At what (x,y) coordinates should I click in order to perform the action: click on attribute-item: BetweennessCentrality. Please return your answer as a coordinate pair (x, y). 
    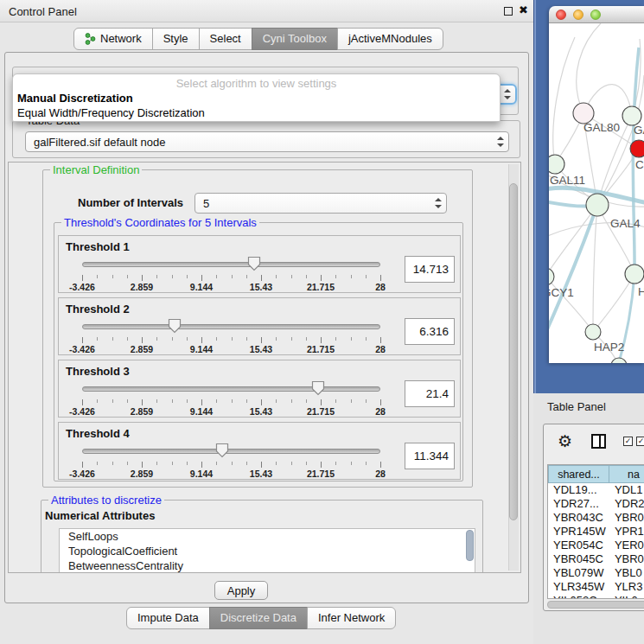
    Looking at the image, I should click on (267, 565).